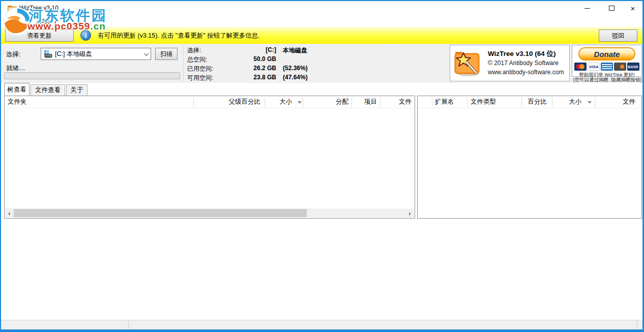  Describe the element at coordinates (210, 213) in the screenshot. I see `horizontal-scrollbar: ‹ ›` at that location.